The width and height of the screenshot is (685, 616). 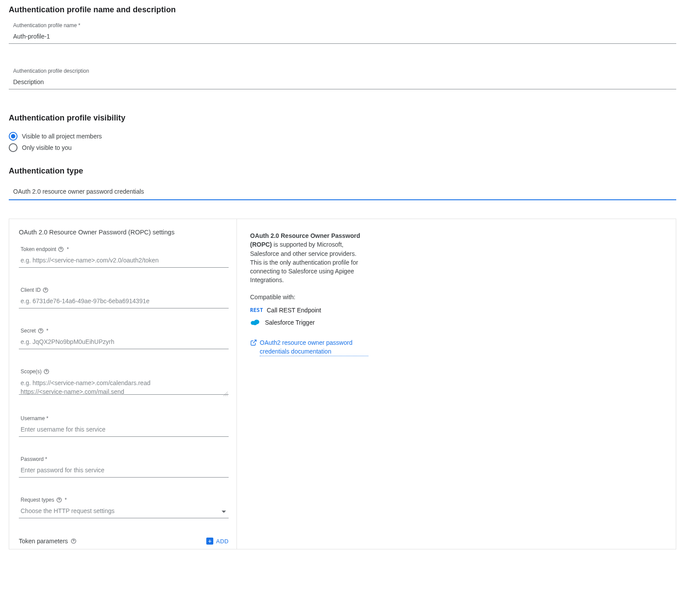 What do you see at coordinates (124, 507) in the screenshot?
I see `request-types-field: Request types * Choose the HTTP request …` at bounding box center [124, 507].